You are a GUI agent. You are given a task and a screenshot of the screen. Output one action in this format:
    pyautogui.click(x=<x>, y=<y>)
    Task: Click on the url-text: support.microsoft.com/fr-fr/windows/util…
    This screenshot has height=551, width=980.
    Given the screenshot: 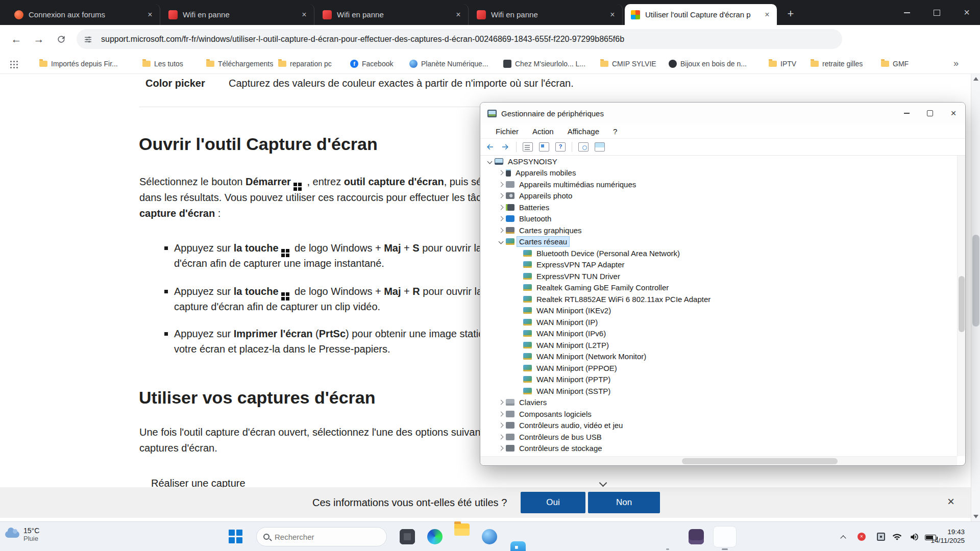 What is the action you would take?
    pyautogui.click(x=400, y=39)
    